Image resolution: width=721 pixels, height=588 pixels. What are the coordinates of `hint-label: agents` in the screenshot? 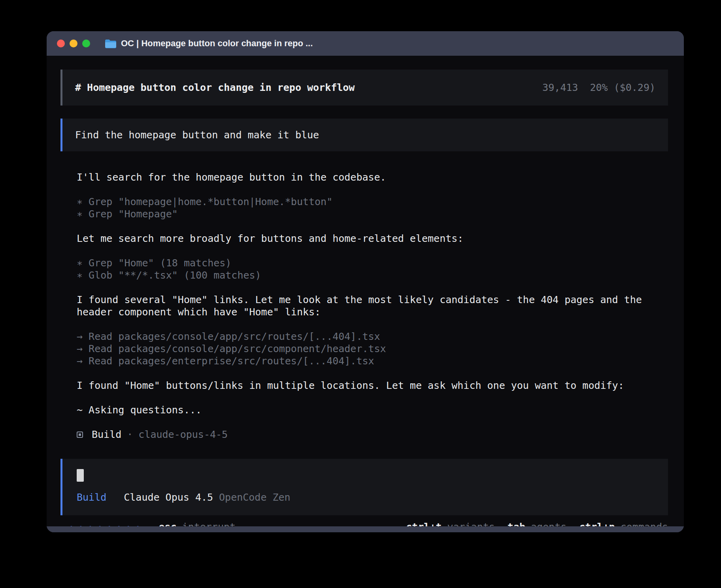 It's located at (549, 524).